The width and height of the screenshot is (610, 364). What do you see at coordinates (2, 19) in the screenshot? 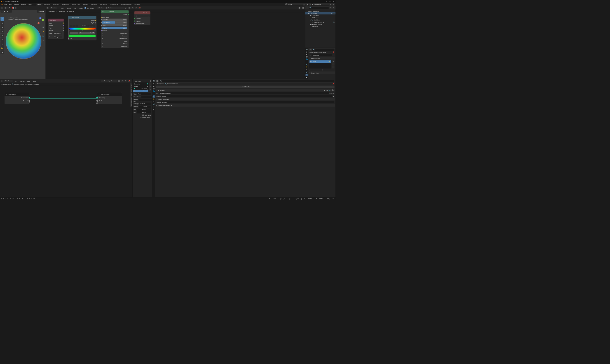
I see `select-tool: ▭` at bounding box center [2, 19].